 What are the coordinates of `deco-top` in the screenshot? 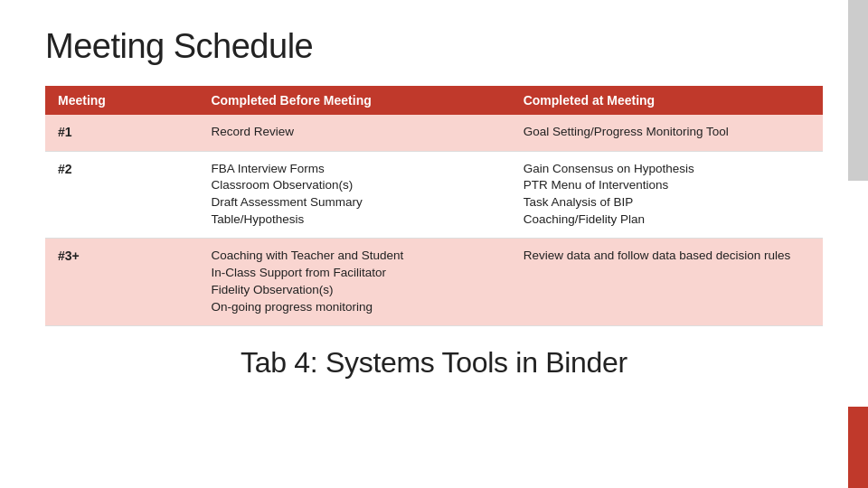 It's located at (858, 90).